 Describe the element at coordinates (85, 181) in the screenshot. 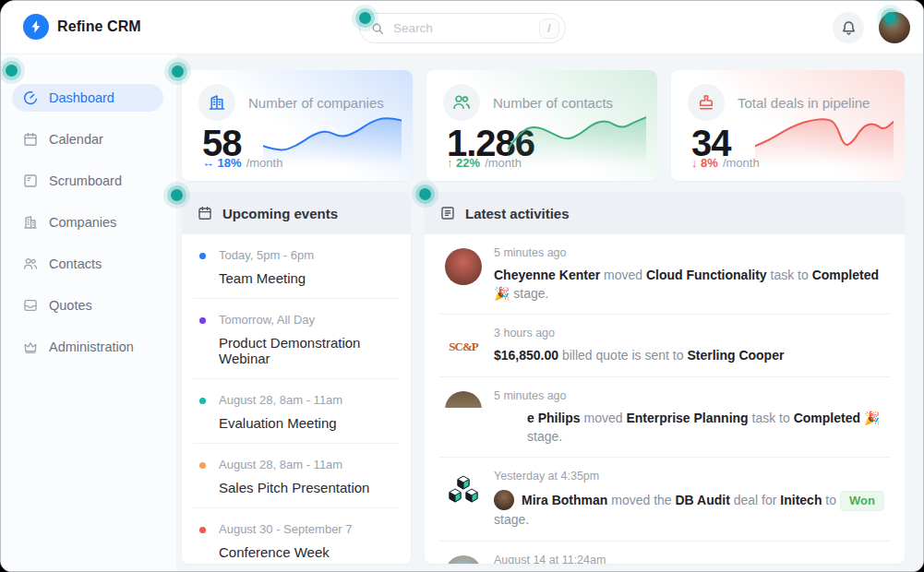

I see `sidebar-item-label: Scrumboard` at that location.